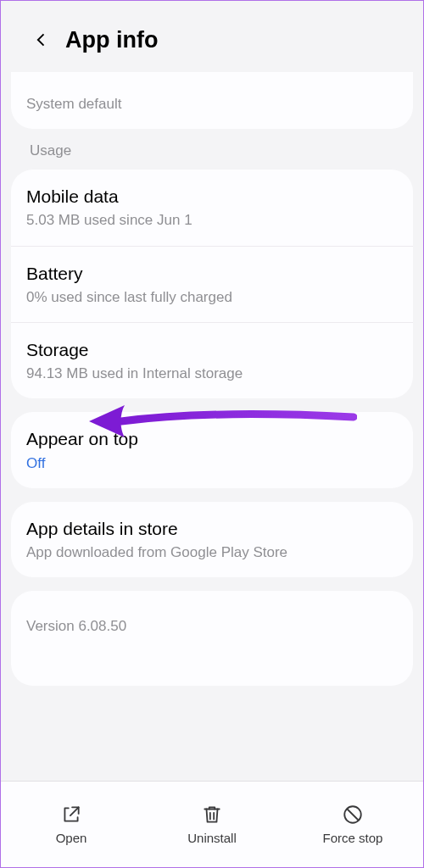  Describe the element at coordinates (71, 837) in the screenshot. I see `open-label: Open` at that location.